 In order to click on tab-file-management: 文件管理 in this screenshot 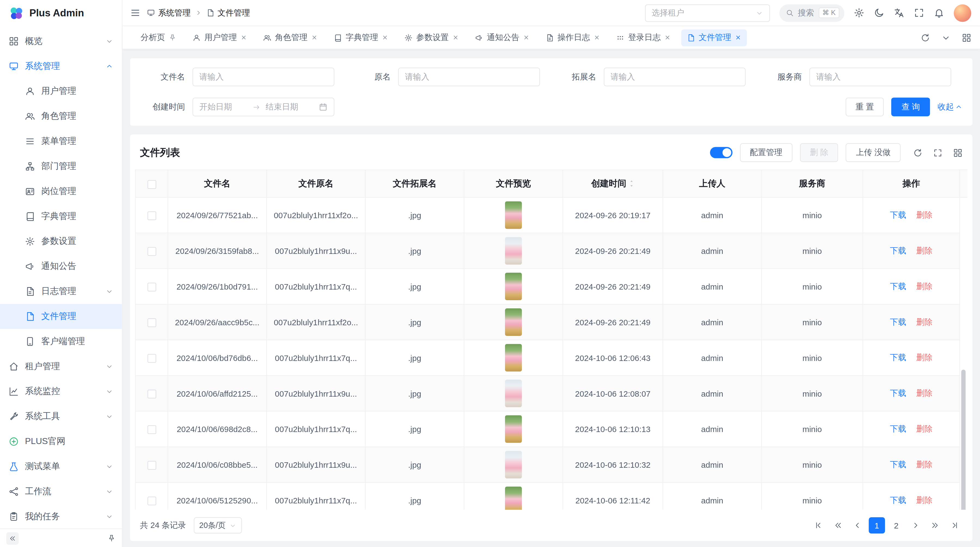, I will do `click(714, 38)`.